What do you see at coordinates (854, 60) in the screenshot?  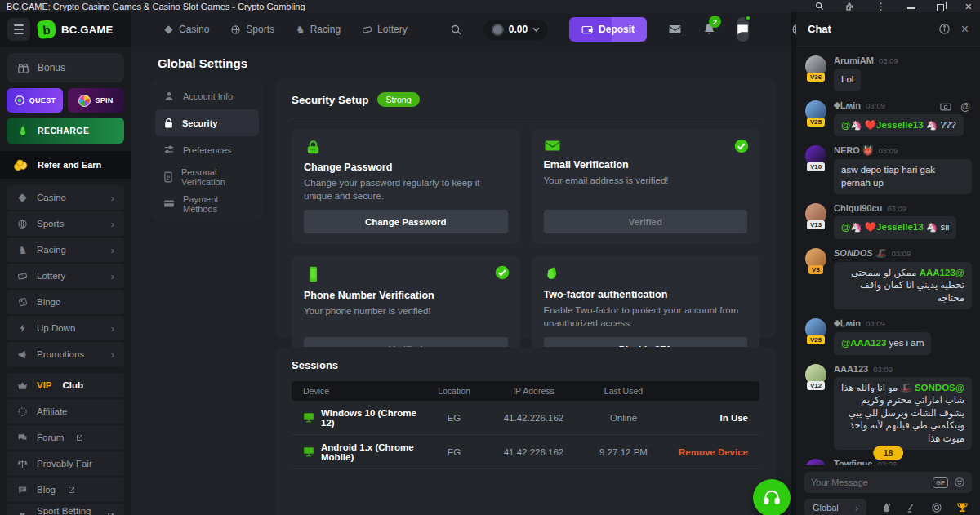 I see `chat-username: ArumiAM` at bounding box center [854, 60].